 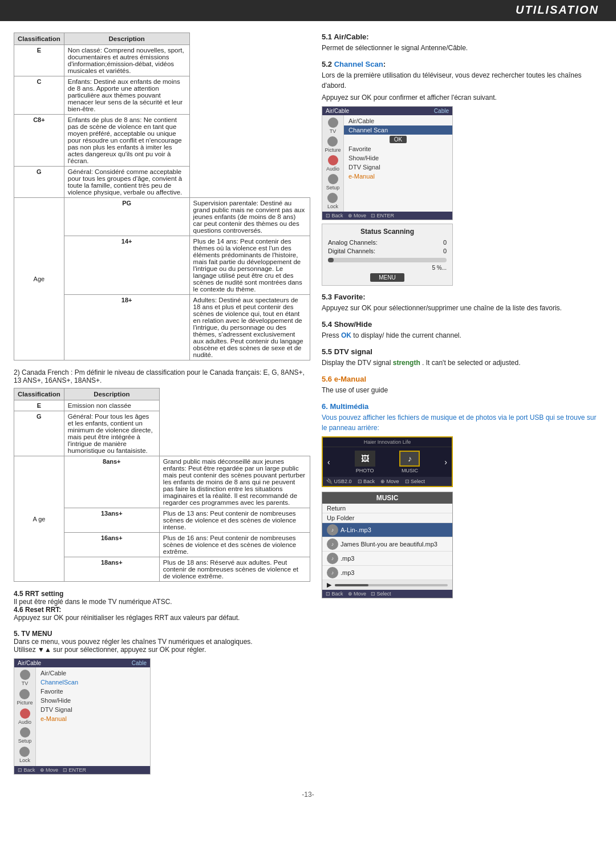 What do you see at coordinates (410, 459) in the screenshot?
I see `music-icon: ♪` at bounding box center [410, 459].